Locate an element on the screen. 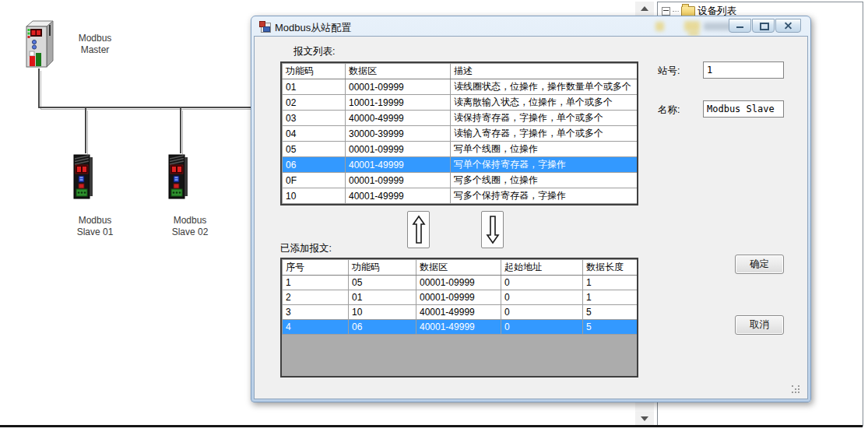 The height and width of the screenshot is (432, 868). message-list-label: 报文列表: is located at coordinates (315, 51).